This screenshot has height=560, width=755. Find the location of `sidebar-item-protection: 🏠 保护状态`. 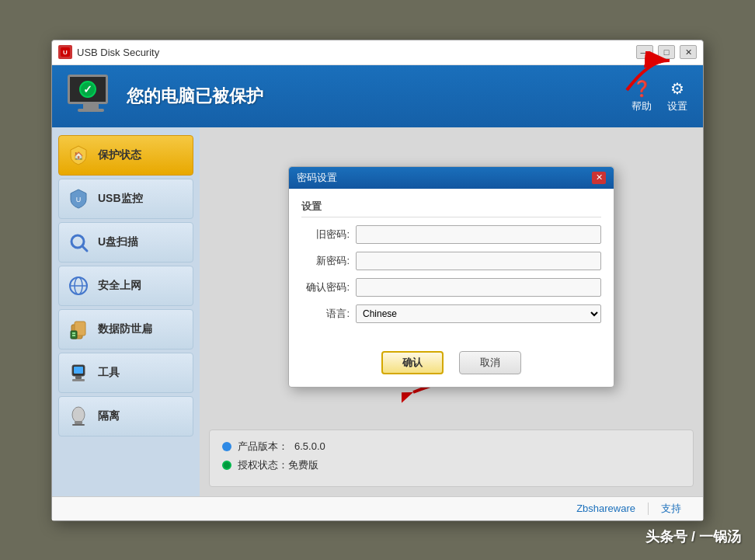

sidebar-item-protection: 🏠 保护状态 is located at coordinates (126, 155).